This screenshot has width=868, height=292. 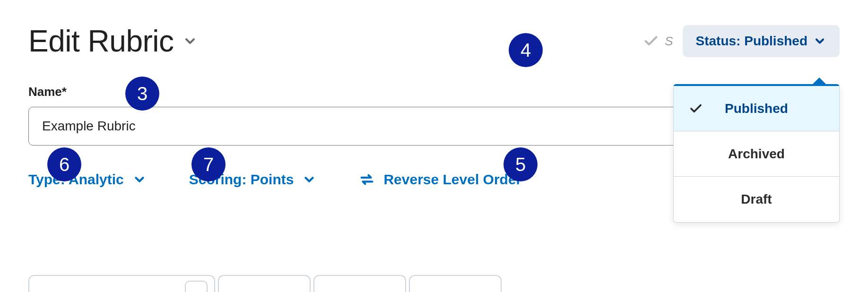 What do you see at coordinates (761, 41) in the screenshot?
I see `status-dropdown-button: Status: Published` at bounding box center [761, 41].